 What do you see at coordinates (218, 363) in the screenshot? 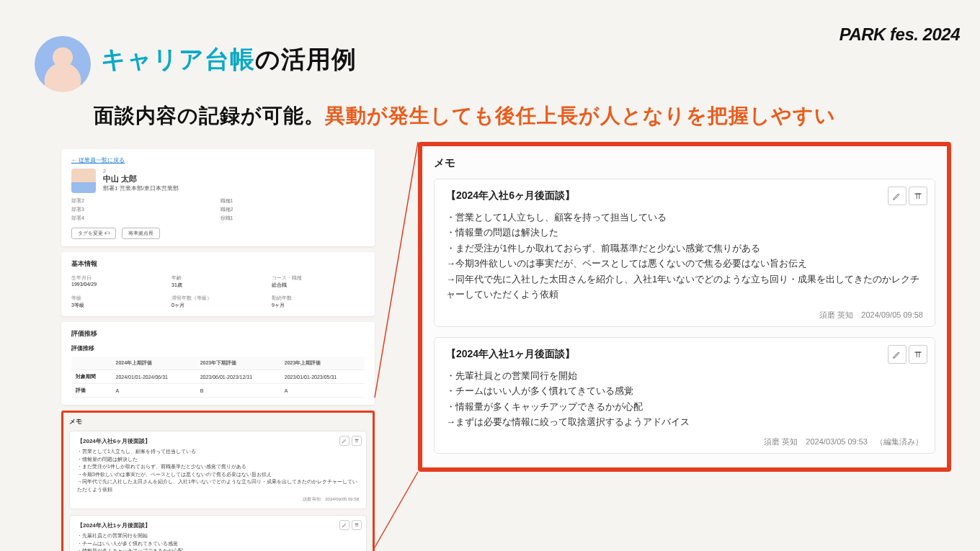
I see `evaluation-card: 評価推移 評価推移 2024年上期評価 2023年下期評価 2023年上期評価 …` at bounding box center [218, 363].